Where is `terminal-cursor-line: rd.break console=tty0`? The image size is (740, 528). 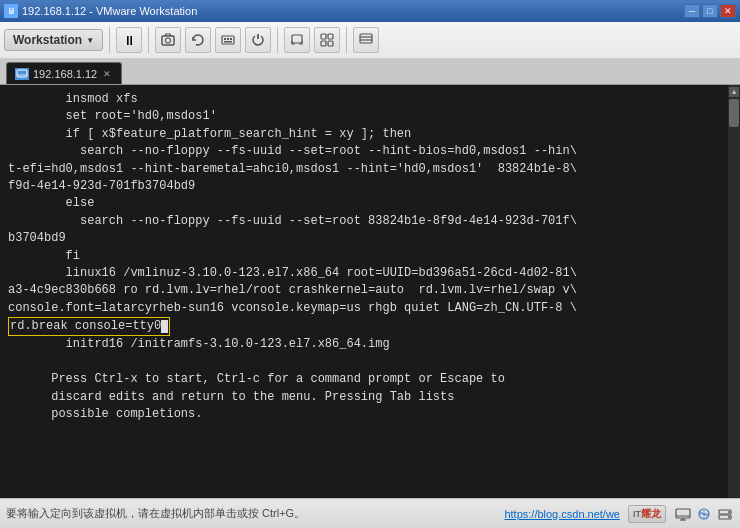 terminal-cursor-line: rd.break console=tty0 is located at coordinates (364, 326).